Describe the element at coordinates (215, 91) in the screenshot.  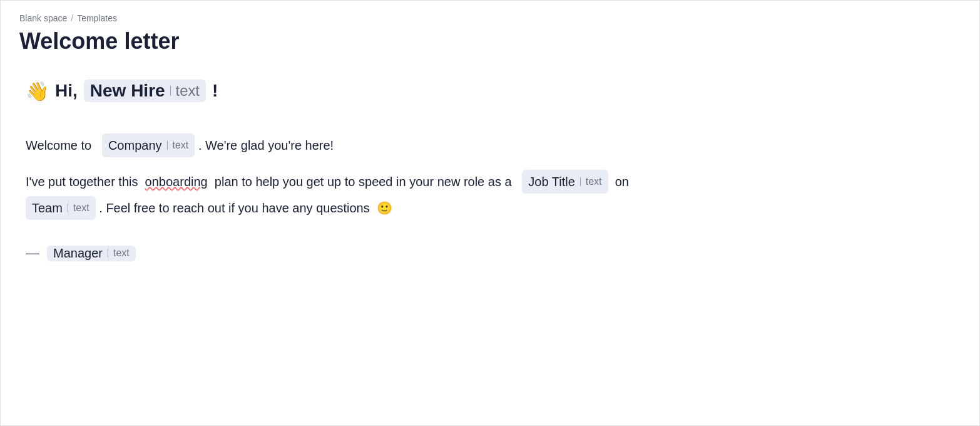
I see `exclamation-mark: !` at that location.